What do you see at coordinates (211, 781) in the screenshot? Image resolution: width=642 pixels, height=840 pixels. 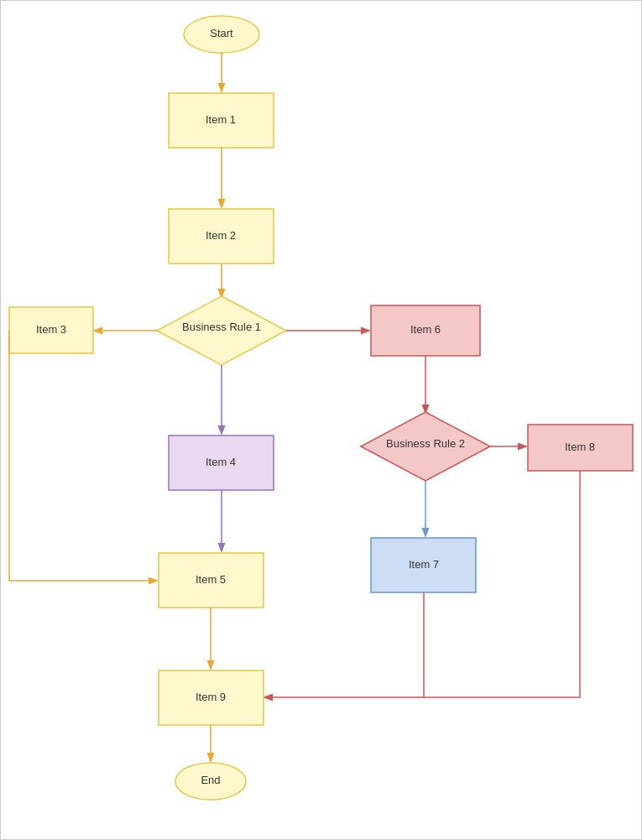 I see `end-node` at bounding box center [211, 781].